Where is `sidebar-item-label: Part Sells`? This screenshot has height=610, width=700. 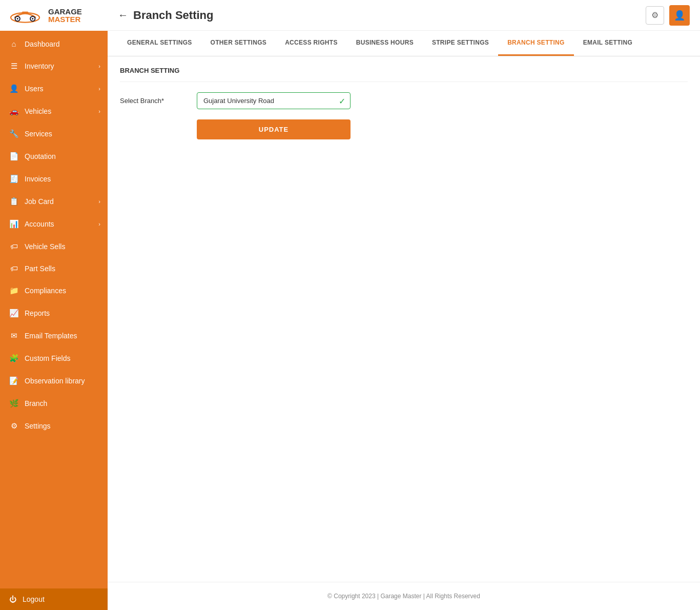 sidebar-item-label: Part Sells is located at coordinates (40, 269).